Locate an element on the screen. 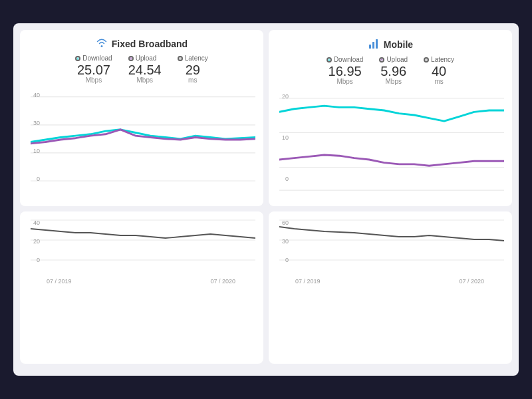 This screenshot has width=532, height=399. mobile-icon is located at coordinates (374, 44).